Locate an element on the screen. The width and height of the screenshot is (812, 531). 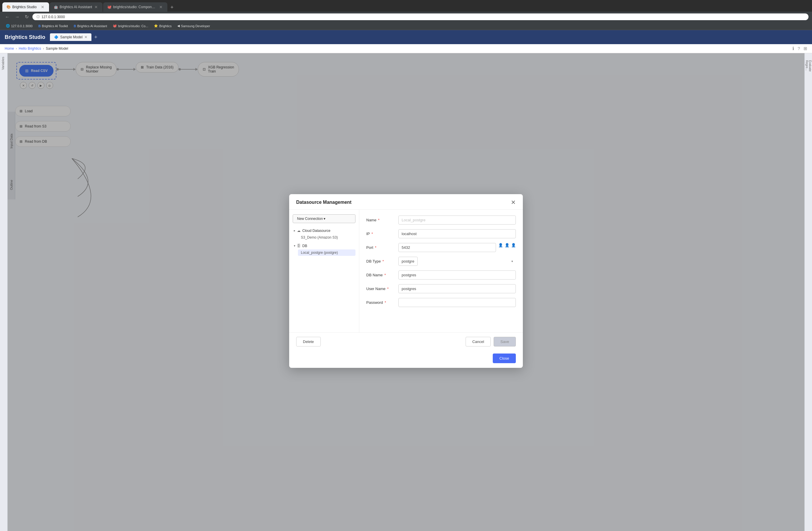
select-arrow-icon: ▾ is located at coordinates (512, 261).